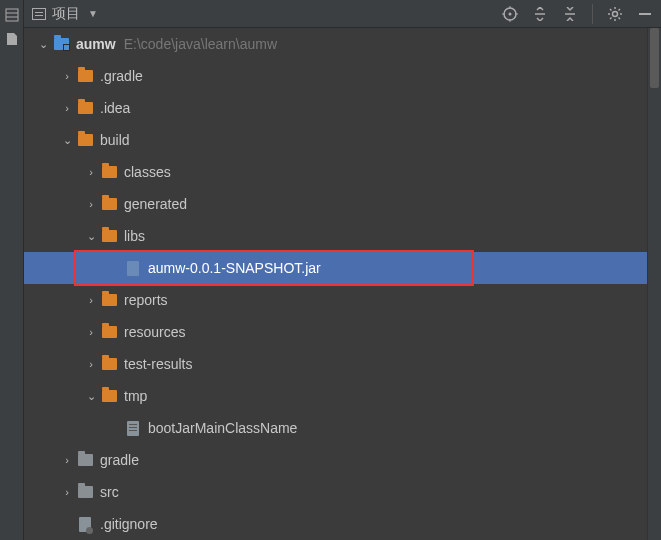 This screenshot has width=661, height=540. Describe the element at coordinates (336, 140) in the screenshot. I see `tree-folder: ⌄ build` at that location.